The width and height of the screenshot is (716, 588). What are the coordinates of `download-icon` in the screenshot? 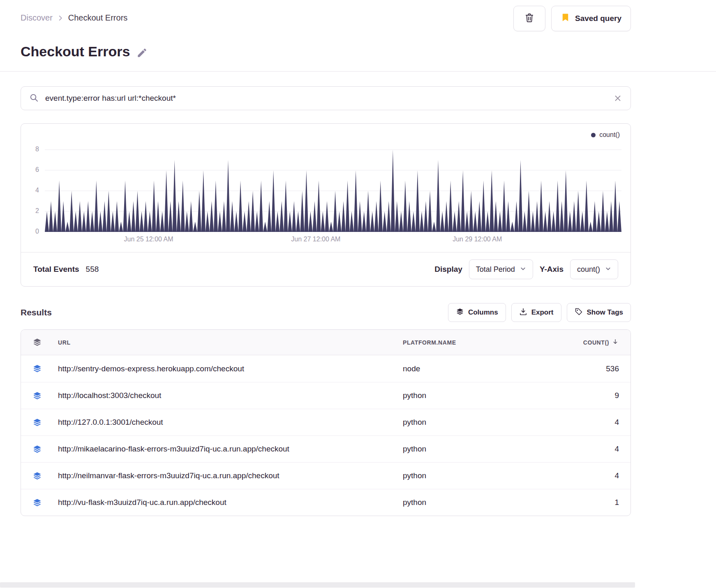 It's located at (523, 313).